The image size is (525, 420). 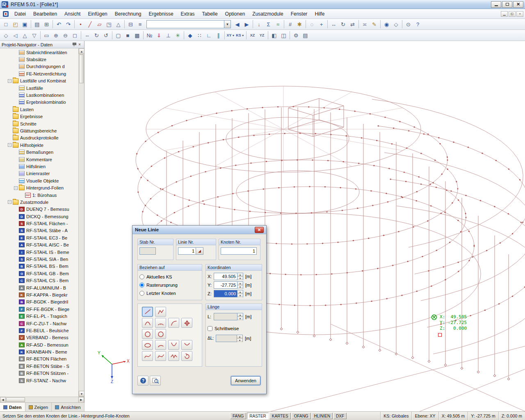 What do you see at coordinates (520, 14) in the screenshot?
I see `mdi-close-button: ×` at bounding box center [520, 14].